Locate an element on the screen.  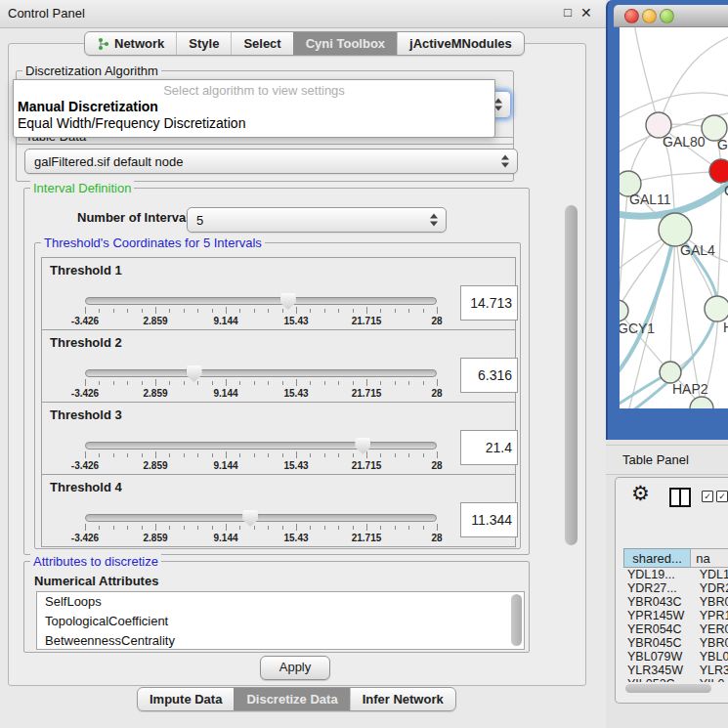
float-window-icon: □ is located at coordinates (568, 12).